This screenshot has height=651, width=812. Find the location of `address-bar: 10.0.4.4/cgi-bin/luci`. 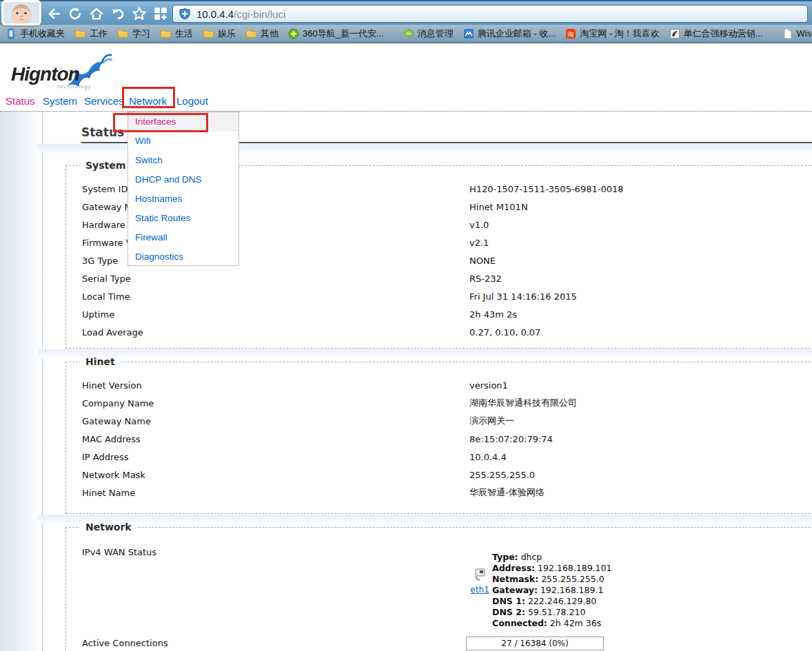

address-bar: 10.0.4.4/cgi-bin/luci is located at coordinates (490, 14).